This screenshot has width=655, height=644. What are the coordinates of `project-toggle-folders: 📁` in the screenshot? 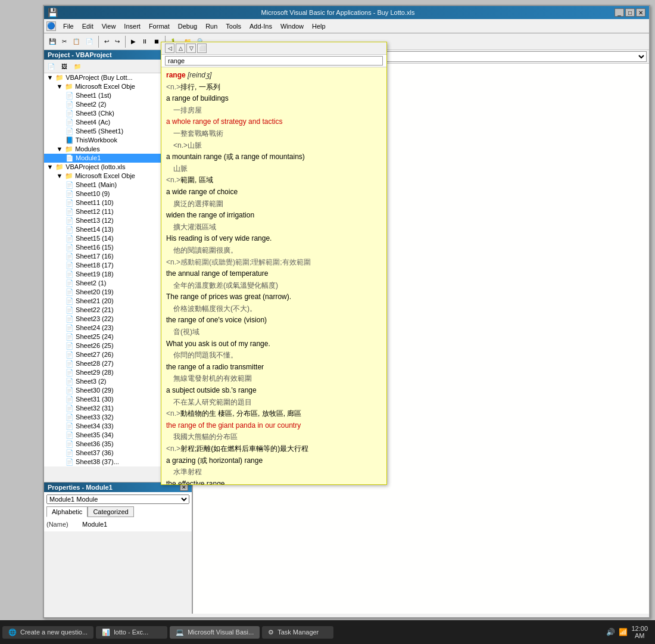 It's located at (77, 66).